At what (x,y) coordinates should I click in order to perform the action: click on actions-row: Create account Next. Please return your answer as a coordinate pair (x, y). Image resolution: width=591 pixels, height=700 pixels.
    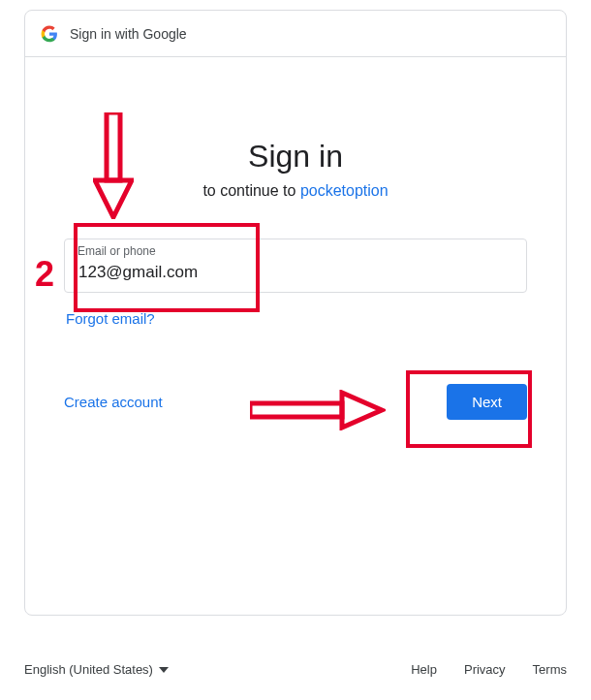
    Looking at the image, I should click on (296, 401).